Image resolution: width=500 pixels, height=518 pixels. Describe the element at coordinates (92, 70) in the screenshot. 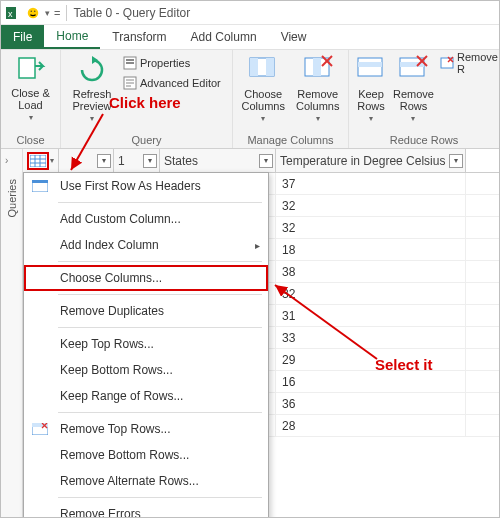

I see `refresh-icon` at that location.